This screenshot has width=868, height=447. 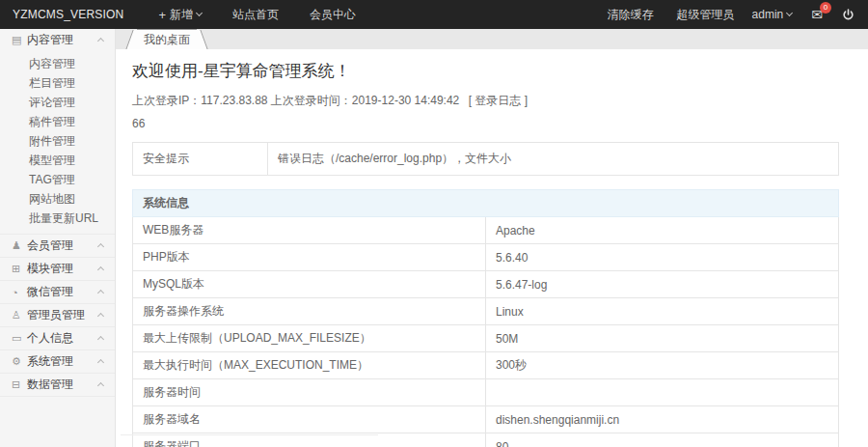 I want to click on login-count: 66, so click(x=486, y=124).